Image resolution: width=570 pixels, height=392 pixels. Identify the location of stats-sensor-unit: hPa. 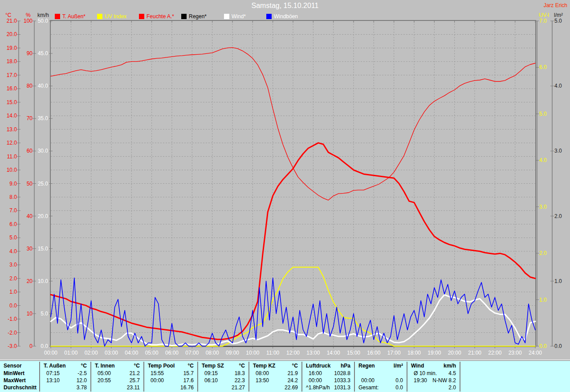
(346, 366).